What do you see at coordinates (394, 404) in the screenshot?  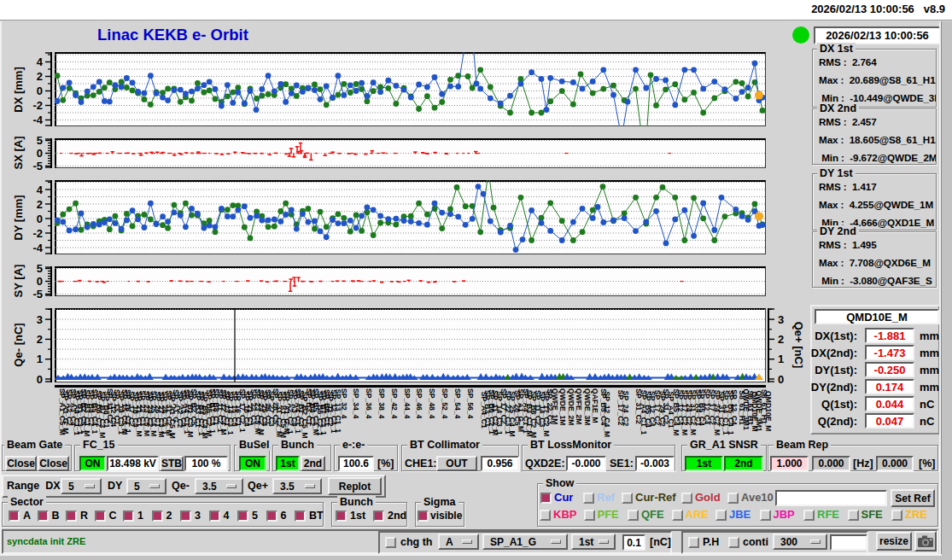 I see `svg-text: SP_42_4` at bounding box center [394, 404].